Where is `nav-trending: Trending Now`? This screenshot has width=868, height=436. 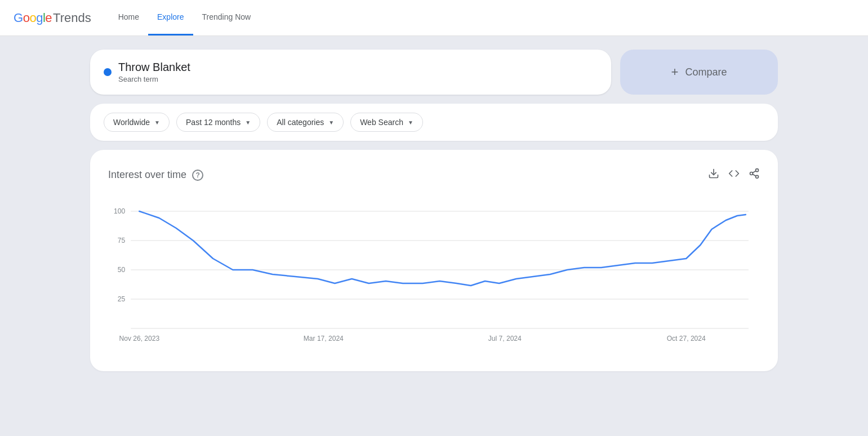 nav-trending: Trending Now is located at coordinates (226, 18).